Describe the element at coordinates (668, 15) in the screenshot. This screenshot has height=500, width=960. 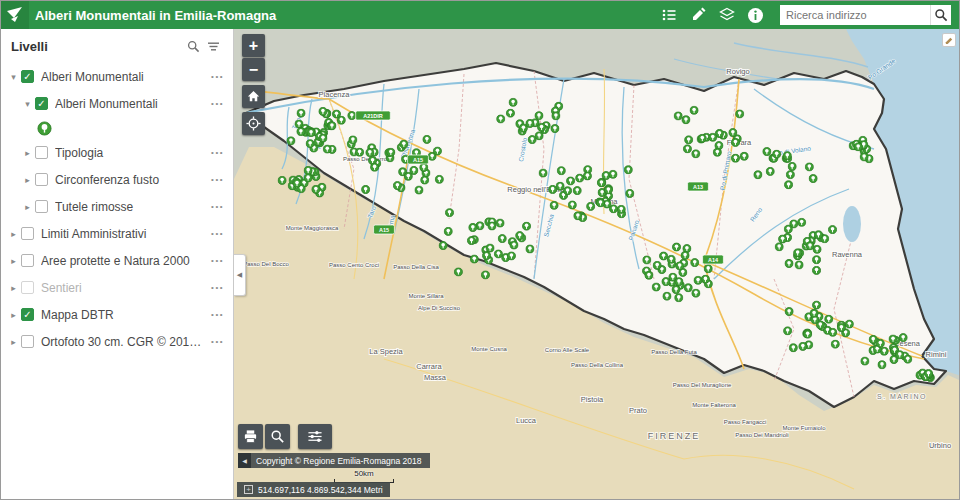
I see `legend-icon` at that location.